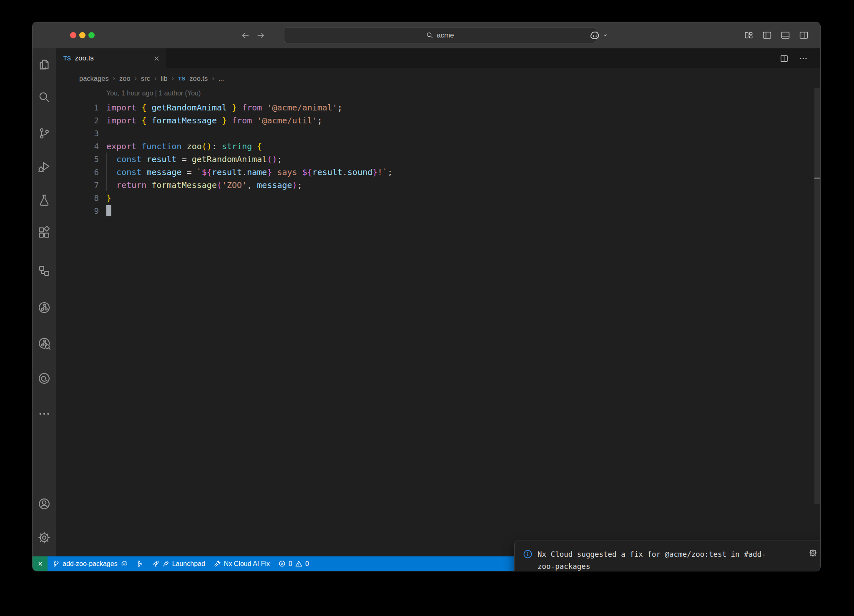 The image size is (854, 616). What do you see at coordinates (44, 97) in the screenshot?
I see `activity-item-search` at bounding box center [44, 97].